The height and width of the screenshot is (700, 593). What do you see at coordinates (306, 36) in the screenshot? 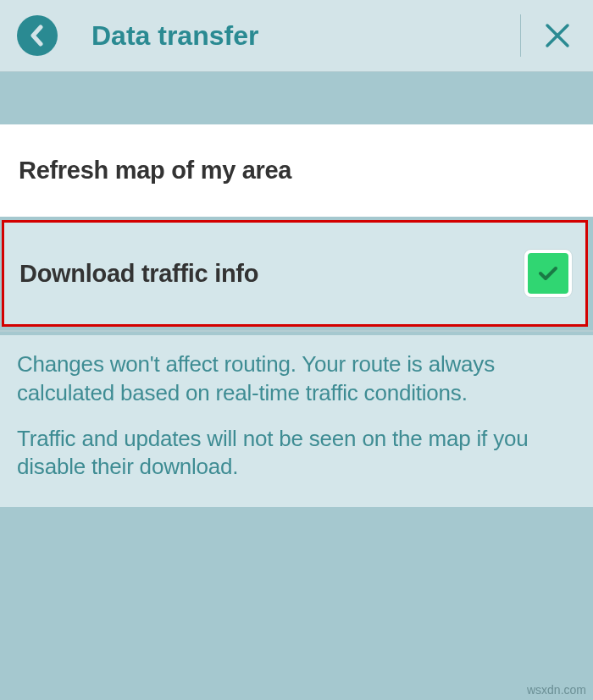
I see `page-title: Data transfer` at bounding box center [306, 36].